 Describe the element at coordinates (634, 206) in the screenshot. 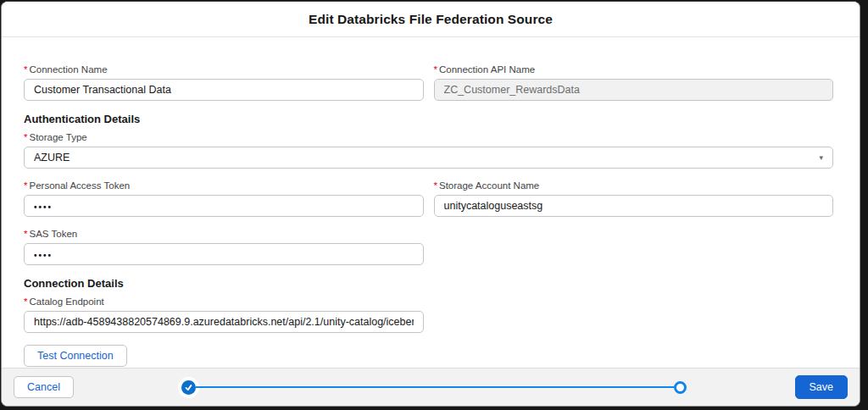

I see `storage-account-name-input` at that location.